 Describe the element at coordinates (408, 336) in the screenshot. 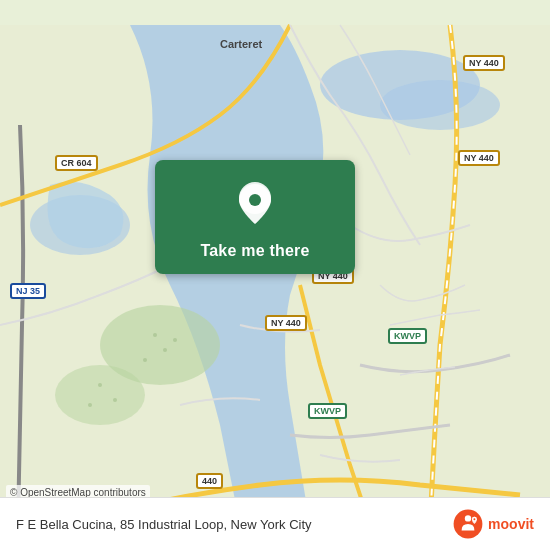

I see `road-badge-kwvp1: KWVP` at that location.